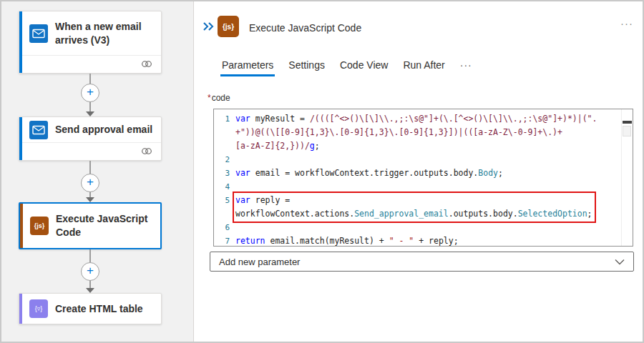 The image size is (644, 343). Describe the element at coordinates (305, 28) in the screenshot. I see `panel-title: Execute JavaScript Code` at that location.